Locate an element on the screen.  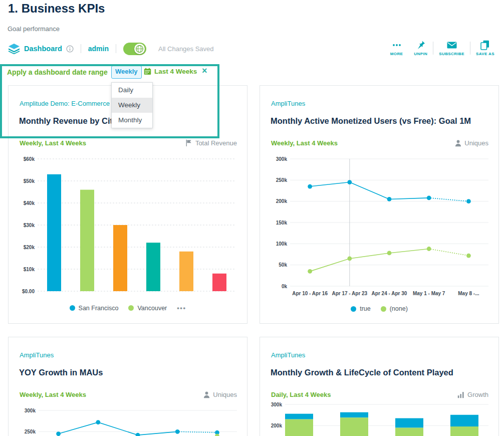
public-toggle is located at coordinates (135, 49).